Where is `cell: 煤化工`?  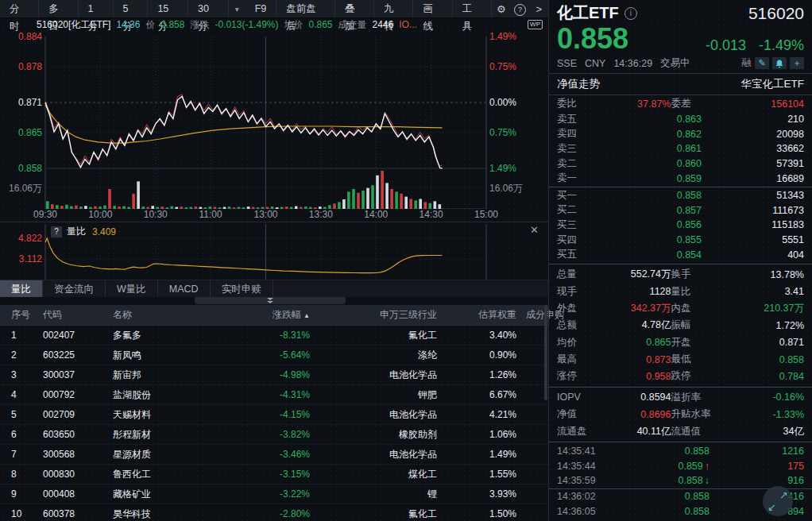 cell: 煤化工 is located at coordinates (378, 475).